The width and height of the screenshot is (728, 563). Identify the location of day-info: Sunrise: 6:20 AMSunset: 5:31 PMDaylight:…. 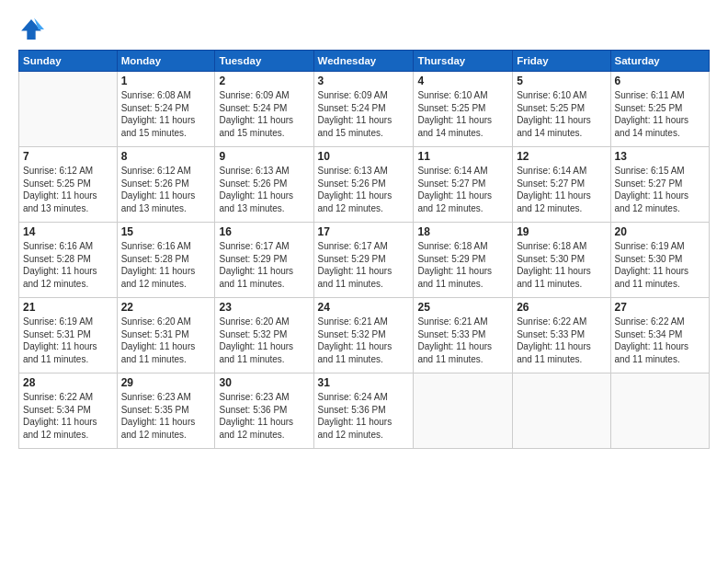
(166, 340).